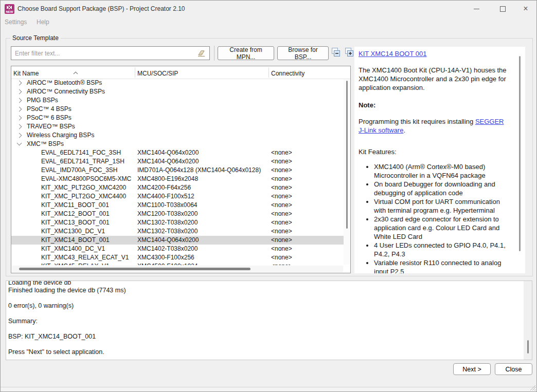  Describe the element at coordinates (43, 22) in the screenshot. I see `menu-help: Help` at that location.